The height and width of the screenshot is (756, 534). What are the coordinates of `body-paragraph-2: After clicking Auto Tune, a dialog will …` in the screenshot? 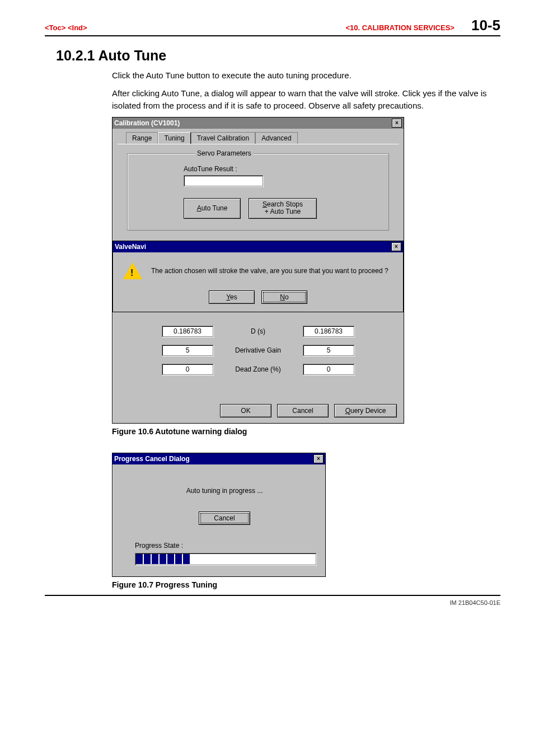 It's located at (301, 100).